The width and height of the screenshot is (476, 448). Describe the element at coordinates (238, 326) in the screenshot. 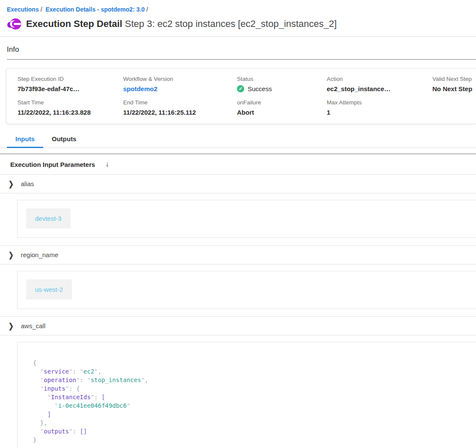

I see `section-header-aws-call: ❯ aws_call` at that location.